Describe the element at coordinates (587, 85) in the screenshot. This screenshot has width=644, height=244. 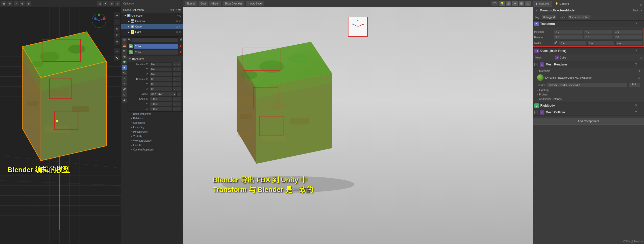
I see `shader-value: Universal Render Pipeline/Lit` at that location.